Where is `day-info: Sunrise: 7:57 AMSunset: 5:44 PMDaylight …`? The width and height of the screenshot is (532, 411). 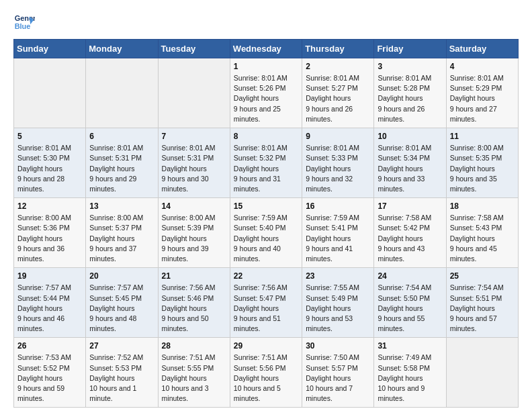
day-info: Sunrise: 7:57 AMSunset: 5:44 PMDaylight … is located at coordinates (50, 308).